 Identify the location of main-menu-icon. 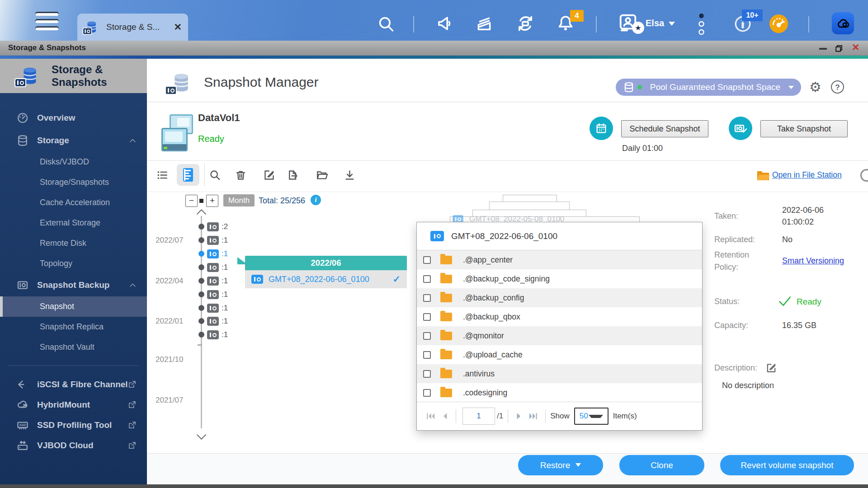
(47, 21).